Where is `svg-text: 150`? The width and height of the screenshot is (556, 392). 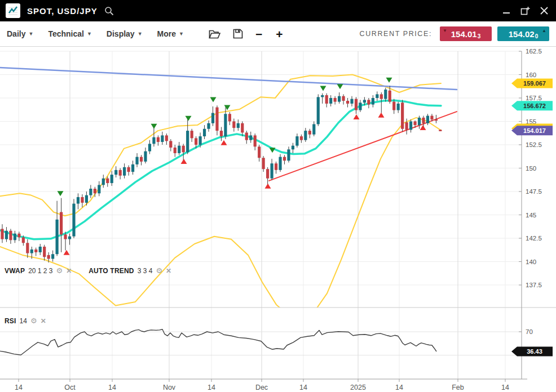
svg-text: 150 is located at coordinates (531, 168).